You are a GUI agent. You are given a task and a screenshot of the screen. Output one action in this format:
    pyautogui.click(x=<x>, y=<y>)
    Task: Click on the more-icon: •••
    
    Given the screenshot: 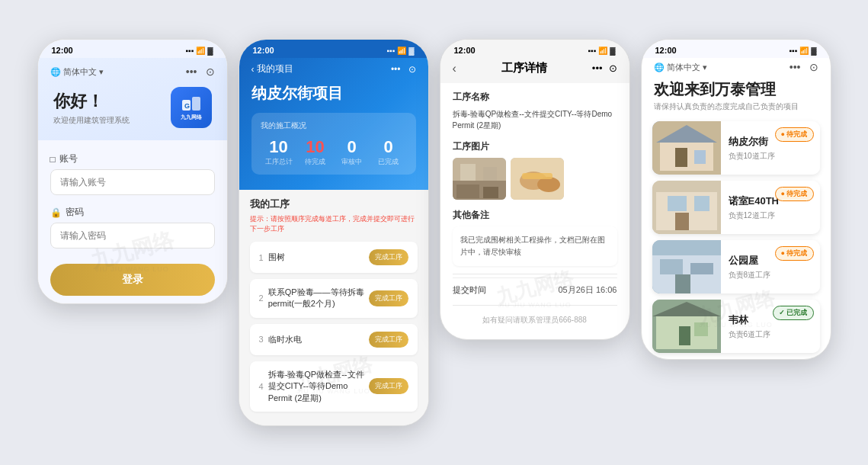 What is the action you would take?
    pyautogui.click(x=192, y=72)
    